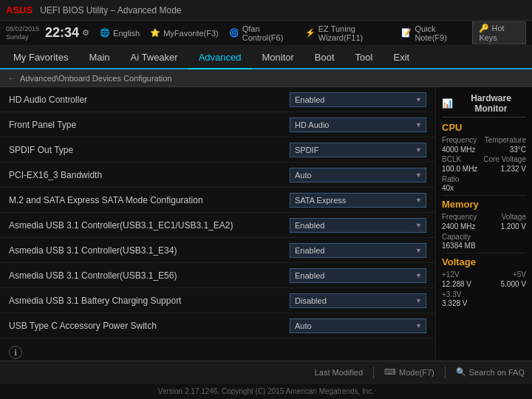 The width and height of the screenshot is (532, 399). Describe the element at coordinates (514, 284) in the screenshot. I see `v5-value: 5.000 V` at that location.